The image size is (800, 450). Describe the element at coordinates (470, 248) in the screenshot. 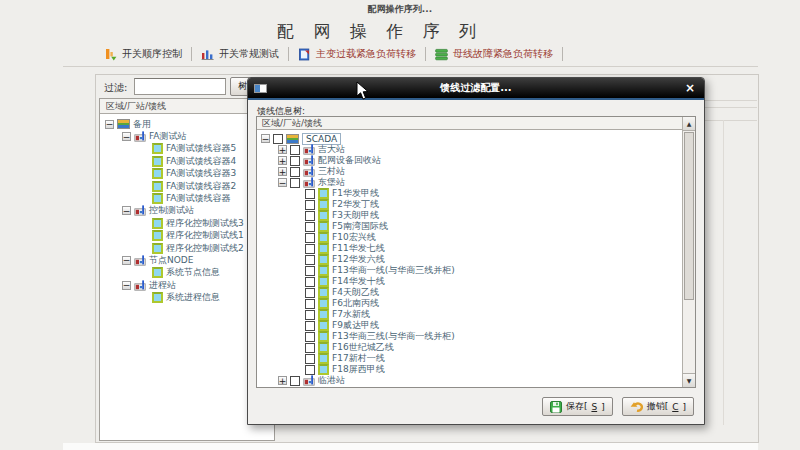

I see `tree-row: F11华发七线` at that location.